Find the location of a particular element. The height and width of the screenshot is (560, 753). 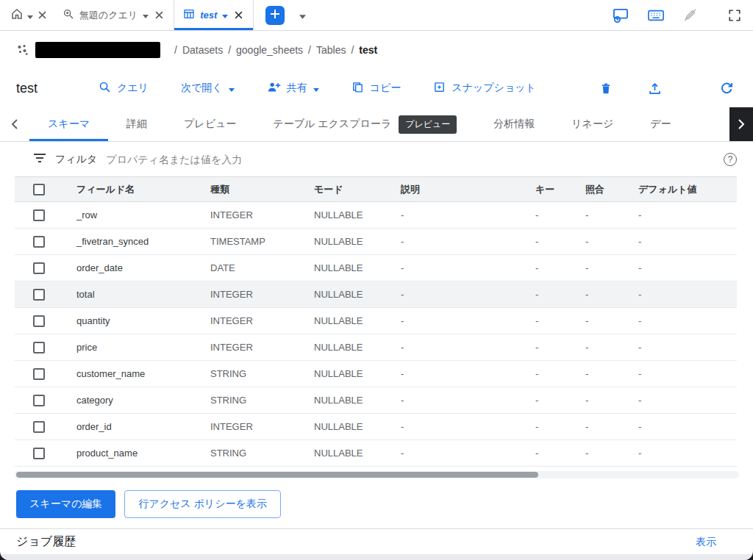

tab-table-explorer: テーブル エクスプローラ プレビュー is located at coordinates (365, 124).